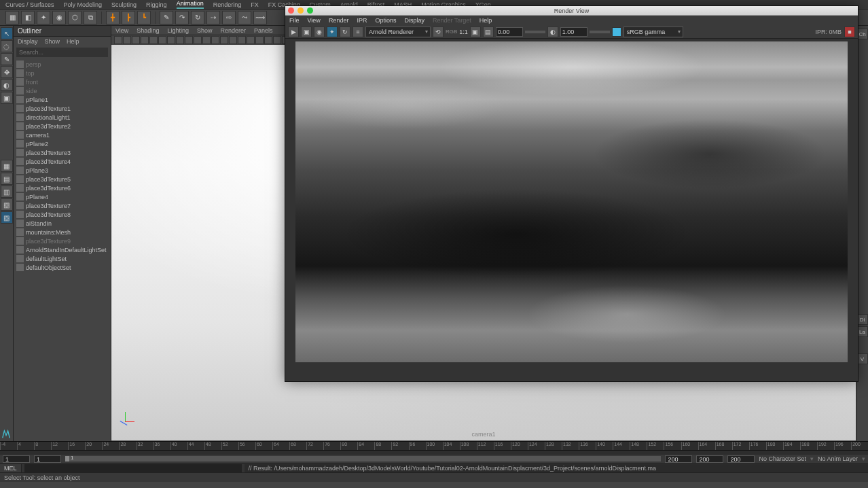 The image size is (868, 488). What do you see at coordinates (332, 32) in the screenshot?
I see `ipr-render-icon: ✦` at bounding box center [332, 32].